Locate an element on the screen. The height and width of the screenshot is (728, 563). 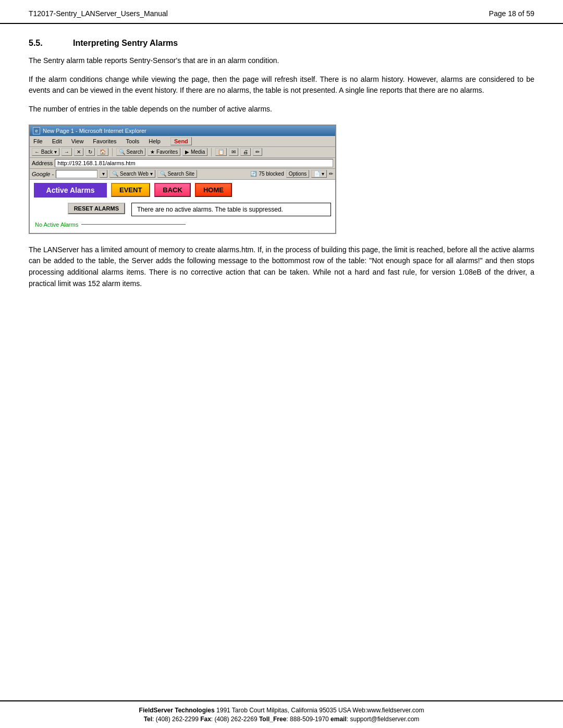
mail-button: ✉ is located at coordinates (234, 152).